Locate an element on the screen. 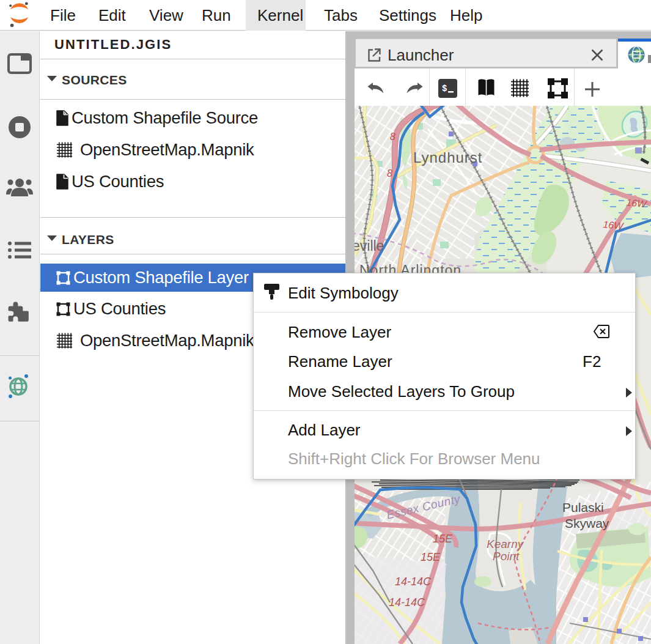  svg-text: Kearny is located at coordinates (506, 544).